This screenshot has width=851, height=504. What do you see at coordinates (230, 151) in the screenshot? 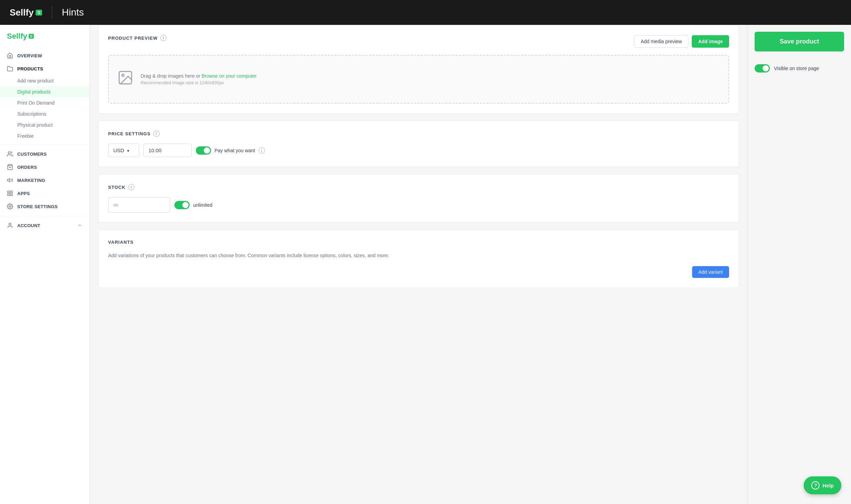
I see `pay-what-you-want-row: Pay what you want i` at bounding box center [230, 151].